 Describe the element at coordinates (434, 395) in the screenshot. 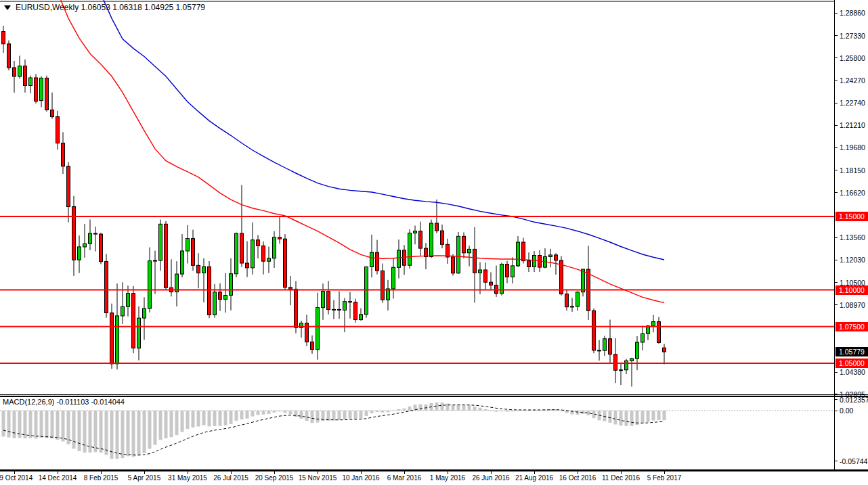

I see `pane-separator` at that location.